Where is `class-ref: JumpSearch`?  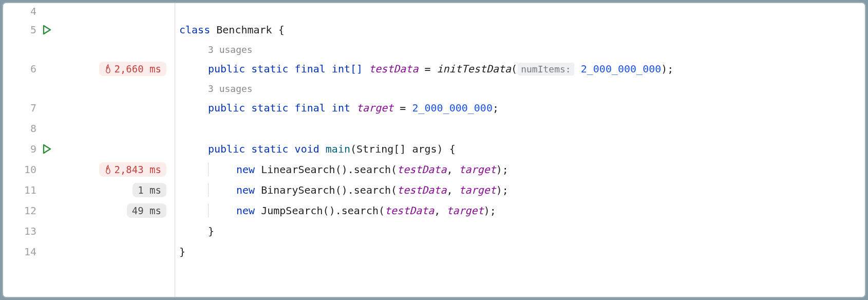 class-ref: JumpSearch is located at coordinates (292, 211).